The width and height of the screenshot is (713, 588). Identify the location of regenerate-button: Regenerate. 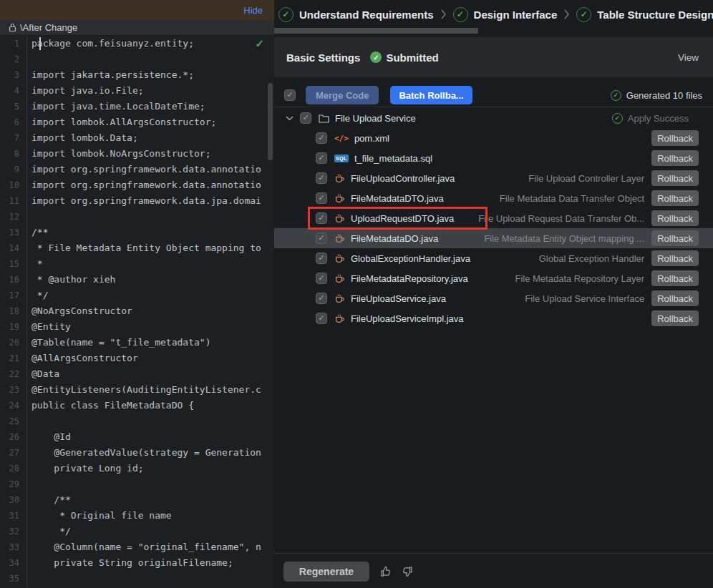
(326, 572).